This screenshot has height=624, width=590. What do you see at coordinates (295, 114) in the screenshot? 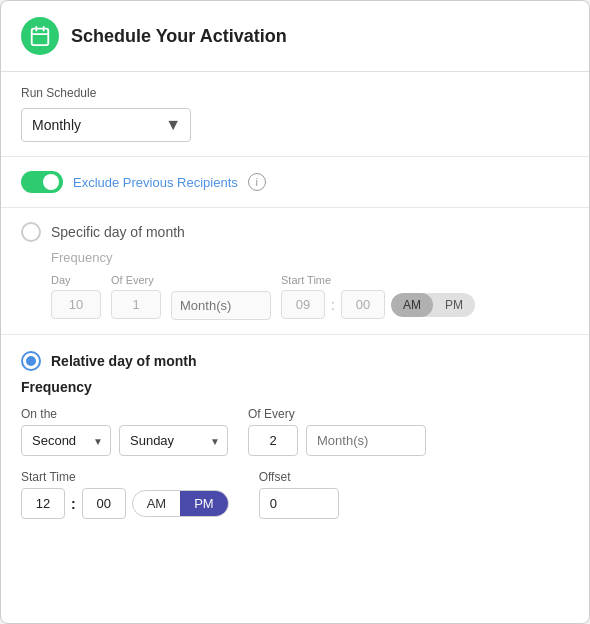
I see `run-schedule-section: Run Schedule Monthly ▼` at bounding box center [295, 114].